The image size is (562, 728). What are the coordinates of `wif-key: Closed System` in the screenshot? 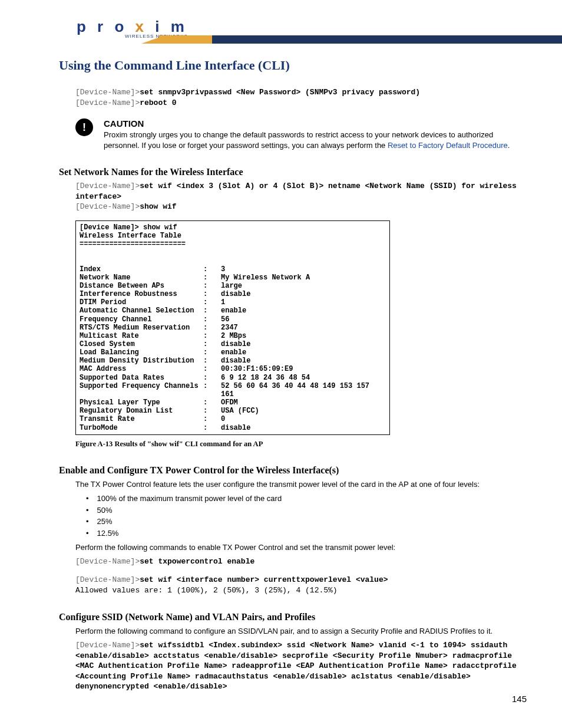 It's located at (141, 344).